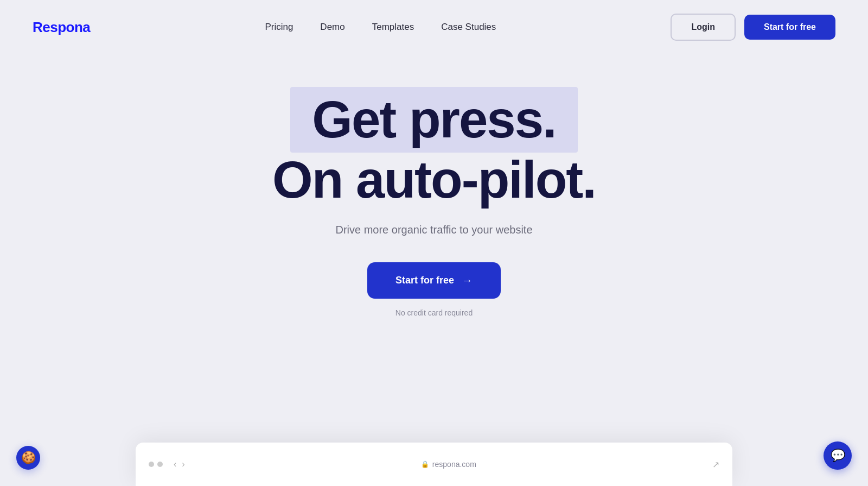 This screenshot has width=868, height=486. What do you see at coordinates (434, 27) in the screenshot?
I see `navbar: Respona Pricing Demo Templates Case Stud…` at bounding box center [434, 27].